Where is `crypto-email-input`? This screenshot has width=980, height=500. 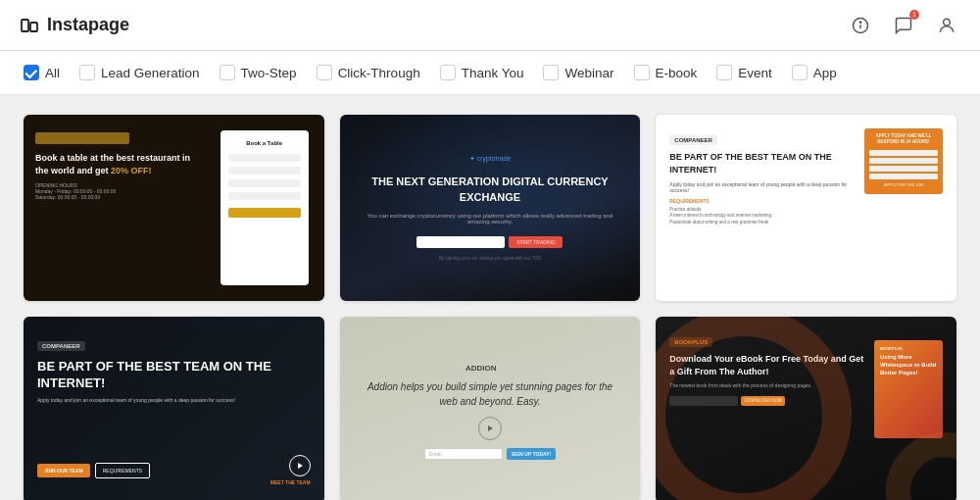
crypto-email-input is located at coordinates (461, 242).